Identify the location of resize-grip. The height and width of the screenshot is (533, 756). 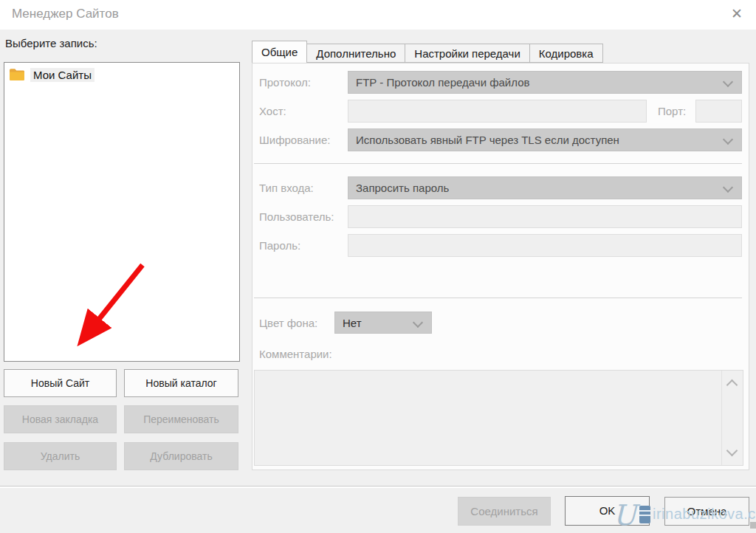
(753, 526).